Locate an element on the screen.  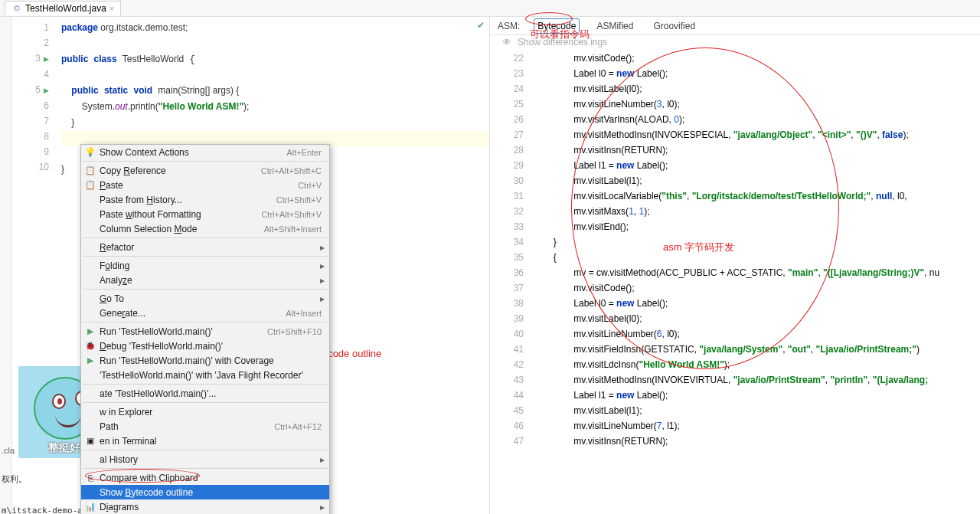
context-menu-item: Paste without FormattingCtrl+Alt+Shift+V is located at coordinates (205, 214).